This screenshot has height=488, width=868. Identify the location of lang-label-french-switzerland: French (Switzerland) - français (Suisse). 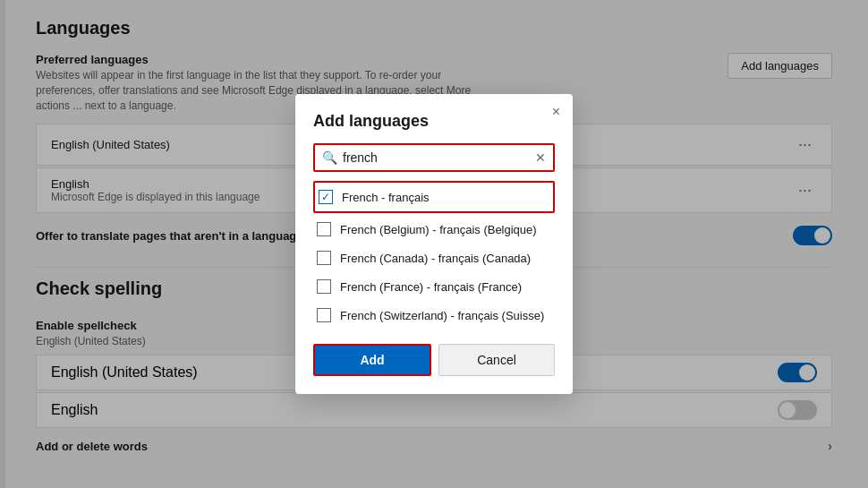
(442, 315).